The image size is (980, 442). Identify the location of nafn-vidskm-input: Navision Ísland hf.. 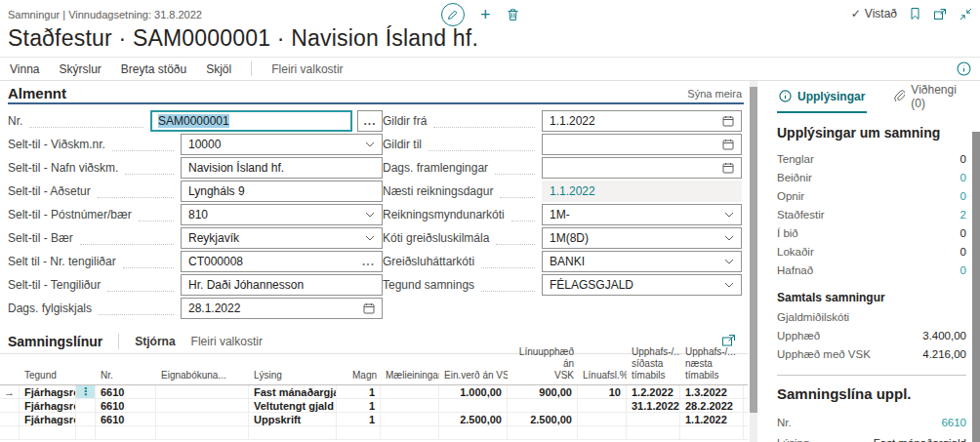
(281, 168).